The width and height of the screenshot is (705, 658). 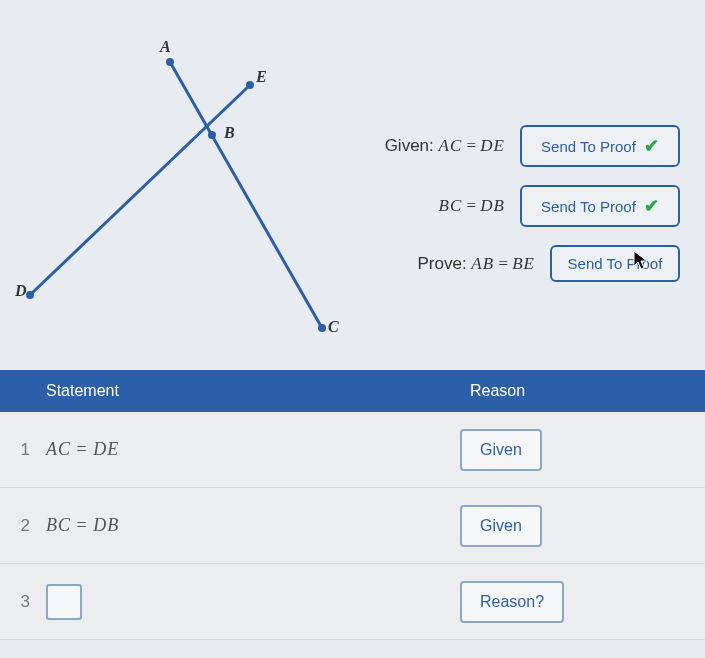 What do you see at coordinates (578, 602) in the screenshot?
I see `row-reason-cell: Reason?` at bounding box center [578, 602].